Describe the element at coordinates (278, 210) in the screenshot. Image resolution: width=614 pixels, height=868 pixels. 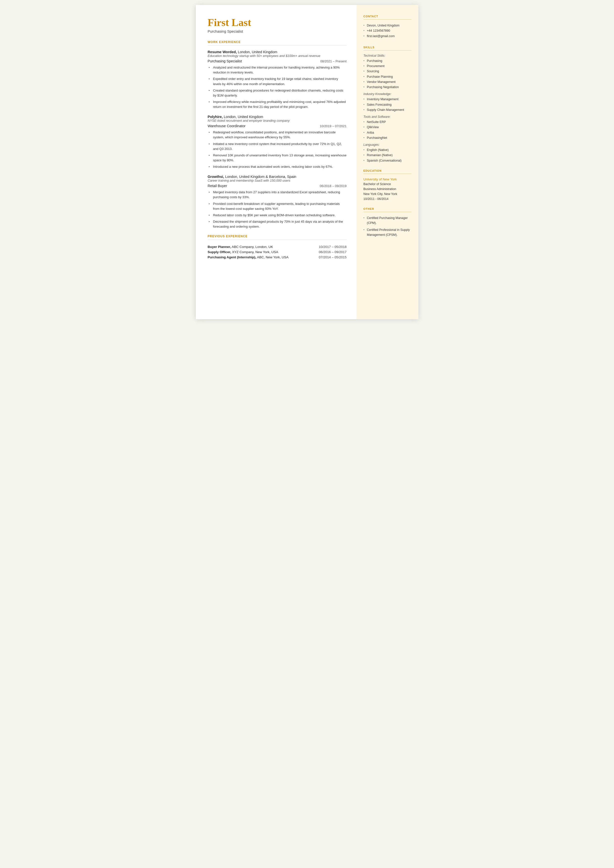
I see `job-3-bullets: Merged inventory data from 27 suppliers …` at that location.